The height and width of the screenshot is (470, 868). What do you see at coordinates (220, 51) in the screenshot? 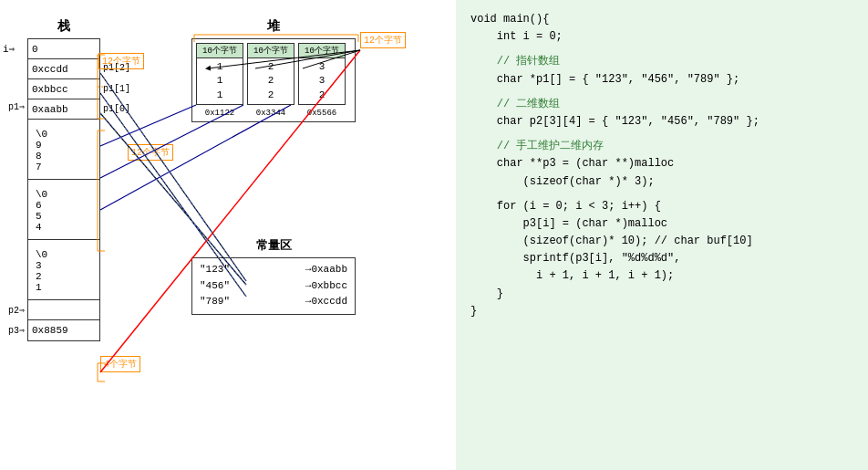
I see `heap-col1-header: 10个字节` at bounding box center [220, 51].